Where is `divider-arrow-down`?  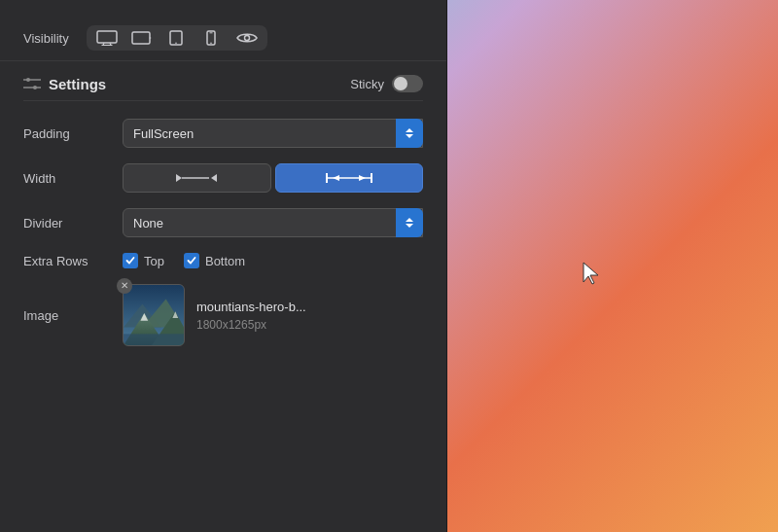
divider-arrow-down is located at coordinates (409, 226).